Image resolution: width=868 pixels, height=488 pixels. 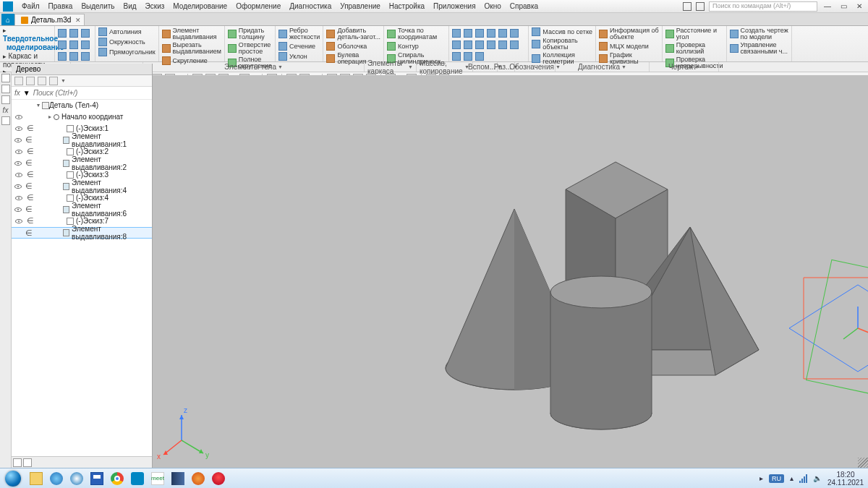 I want to click on print-icon, so click(x=62, y=45).